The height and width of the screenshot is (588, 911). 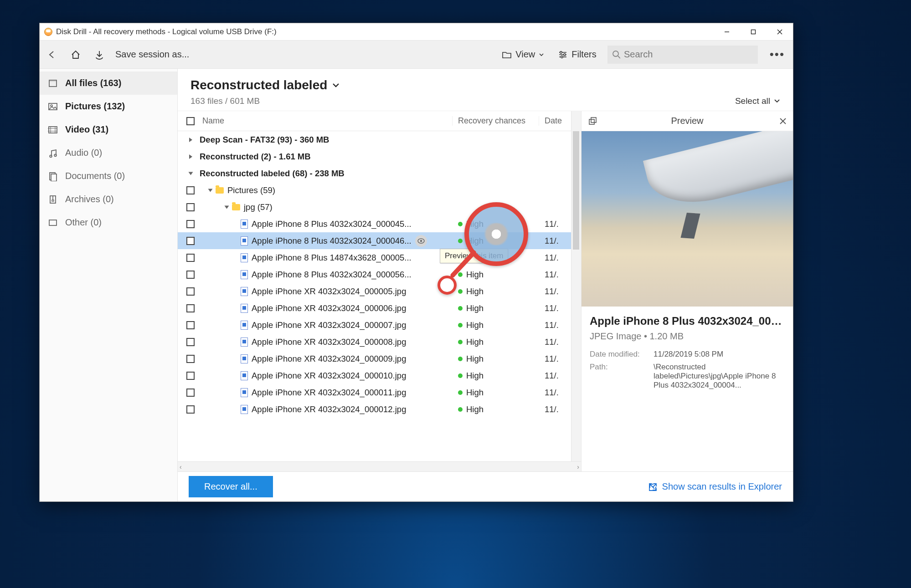 I want to click on preview-path-label: Path:, so click(x=617, y=376).